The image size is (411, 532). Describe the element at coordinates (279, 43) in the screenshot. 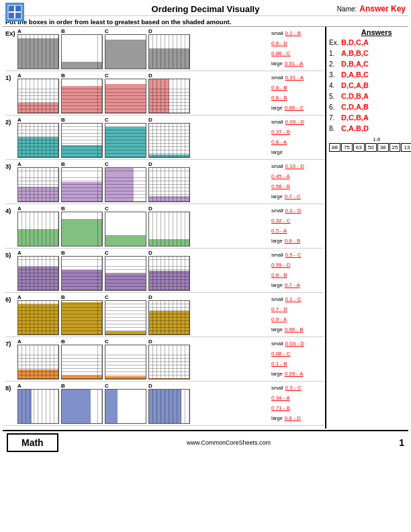

I see `value-text: 0.6 - D` at that location.